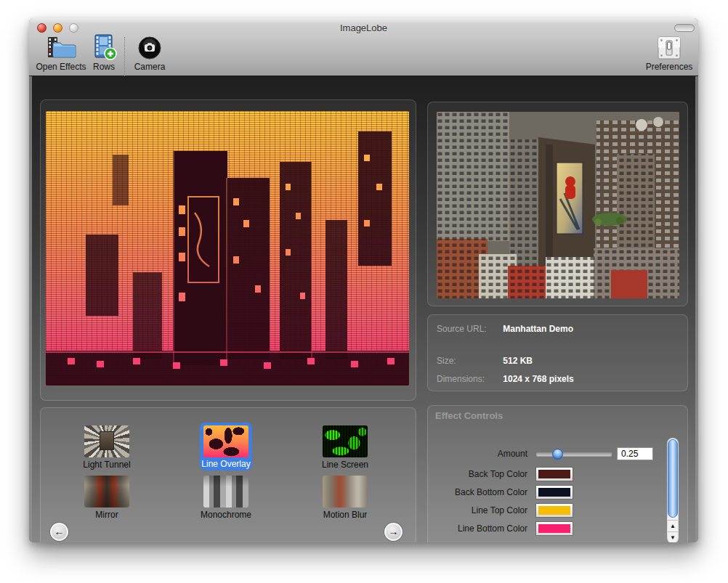  What do you see at coordinates (363, 28) in the screenshot?
I see `window-title: ImageLobe` at bounding box center [363, 28].